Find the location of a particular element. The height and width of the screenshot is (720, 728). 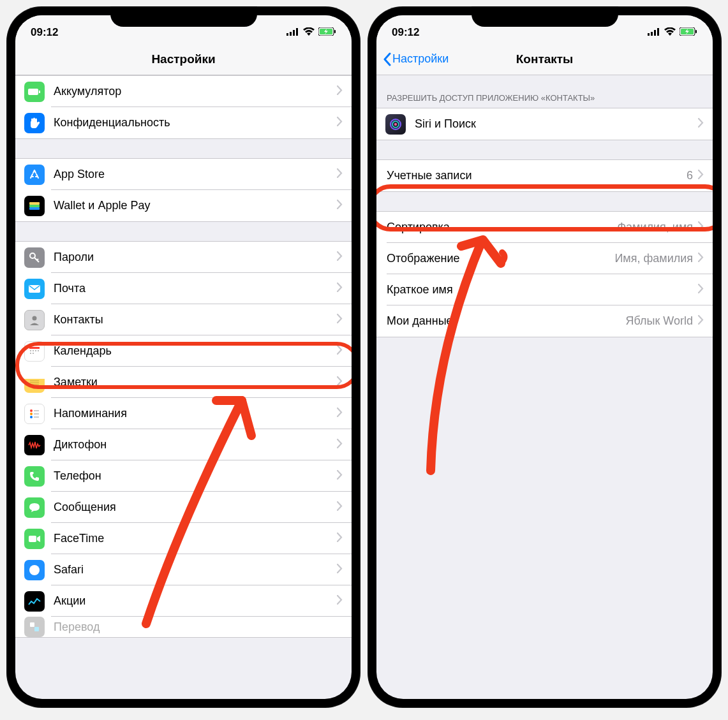

chevron-left-icon is located at coordinates (387, 59).